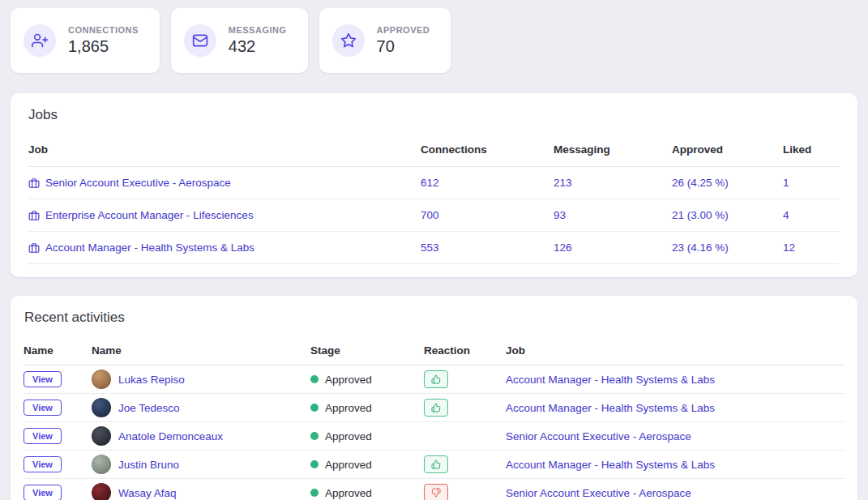 This screenshot has height=500, width=868. What do you see at coordinates (104, 30) in the screenshot?
I see `stat-label-connections: CONNECTIONS` at bounding box center [104, 30].